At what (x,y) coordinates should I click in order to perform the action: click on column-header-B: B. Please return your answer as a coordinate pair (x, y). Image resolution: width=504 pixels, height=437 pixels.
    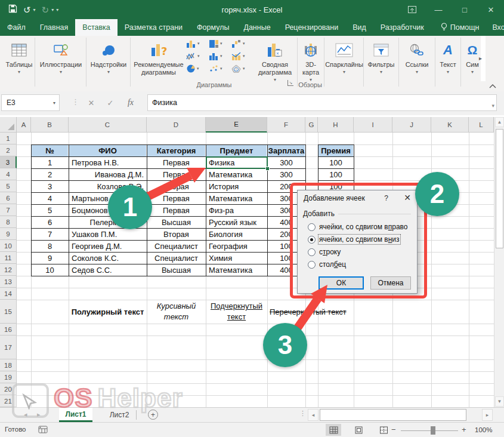
    Looking at the image, I should click on (50, 125).